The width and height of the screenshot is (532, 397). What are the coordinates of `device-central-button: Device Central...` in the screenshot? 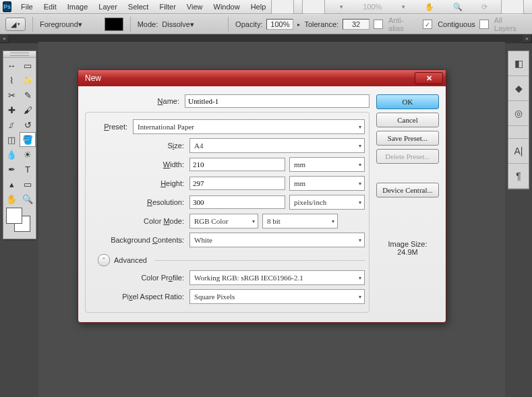 It's located at (407, 190).